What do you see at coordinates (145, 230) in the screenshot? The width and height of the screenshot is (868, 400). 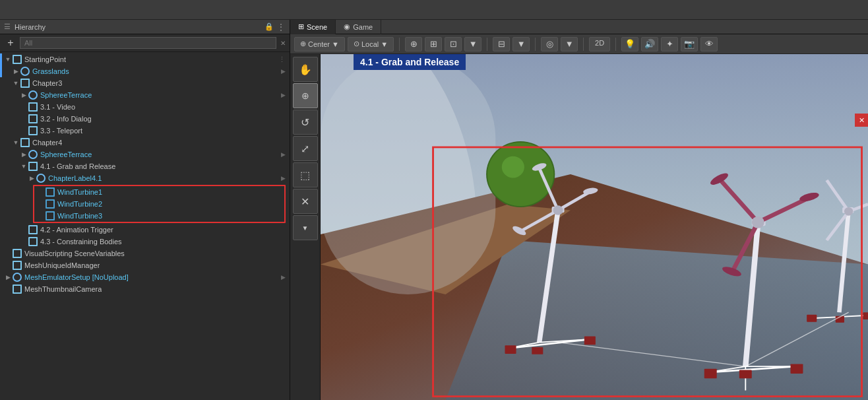 I see `tree-item-animation-trigger: 4.2 - Animation Trigger` at bounding box center [145, 230].